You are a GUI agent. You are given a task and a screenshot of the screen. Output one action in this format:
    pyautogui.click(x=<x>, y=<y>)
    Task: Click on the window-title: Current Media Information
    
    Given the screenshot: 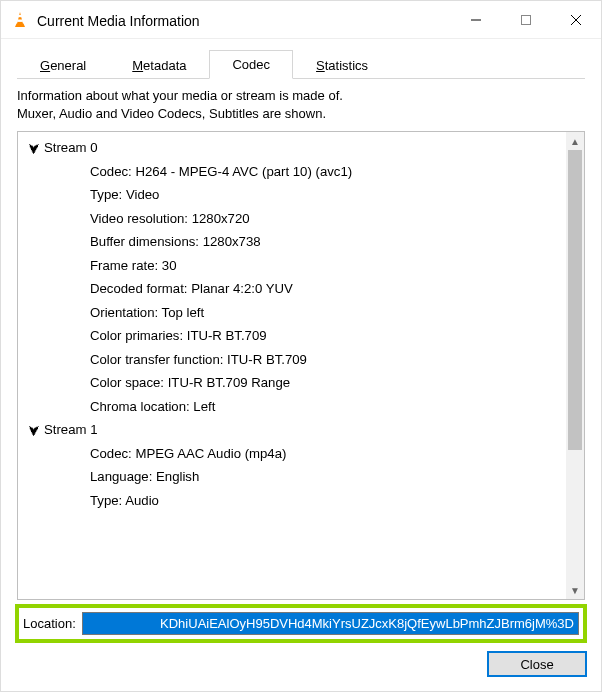 What is the action you would take?
    pyautogui.click(x=244, y=20)
    